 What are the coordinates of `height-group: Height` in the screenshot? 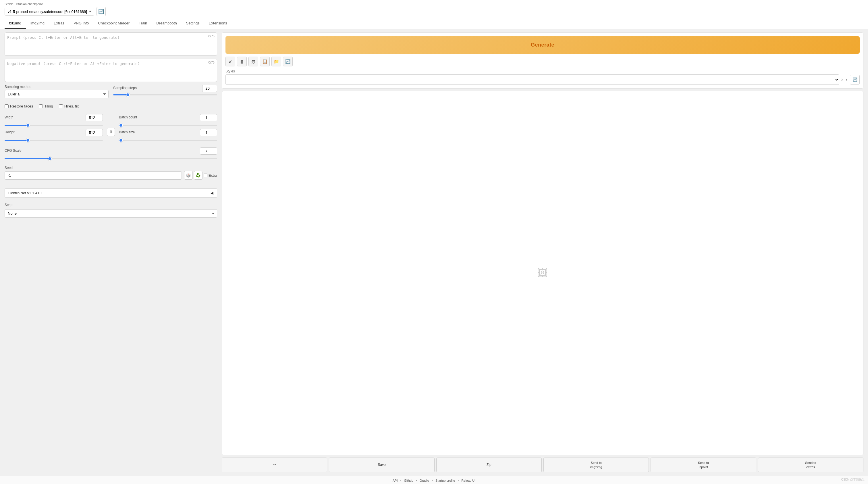 It's located at (54, 136).